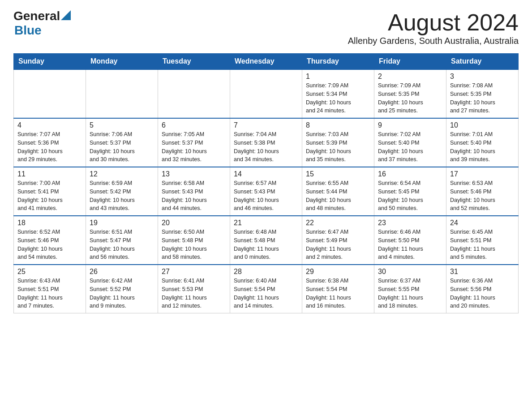 The height and width of the screenshot is (411, 532). Describe the element at coordinates (410, 196) in the screenshot. I see `day-info: Sunrise: 6:54 AMSunset: 5:45 PMDaylight:…` at that location.